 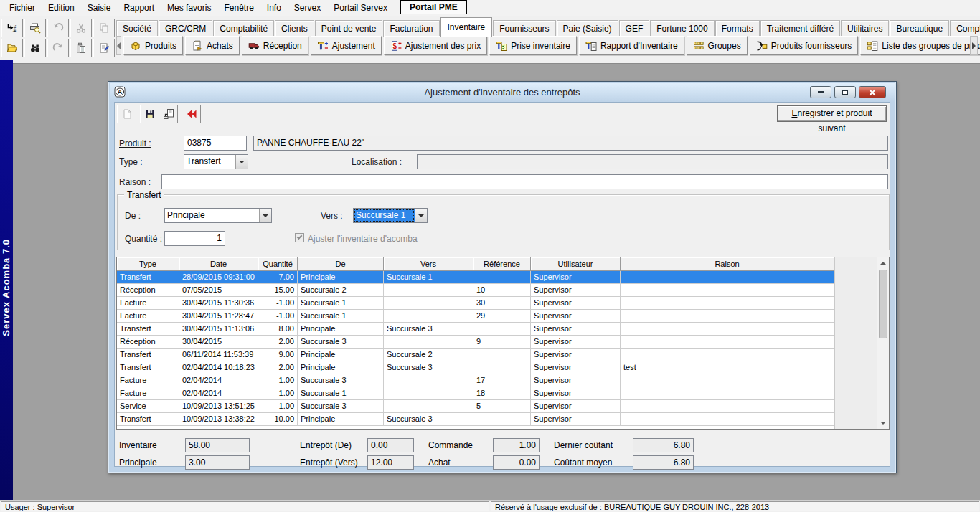 I want to click on scroll-down-button, so click(x=883, y=423).